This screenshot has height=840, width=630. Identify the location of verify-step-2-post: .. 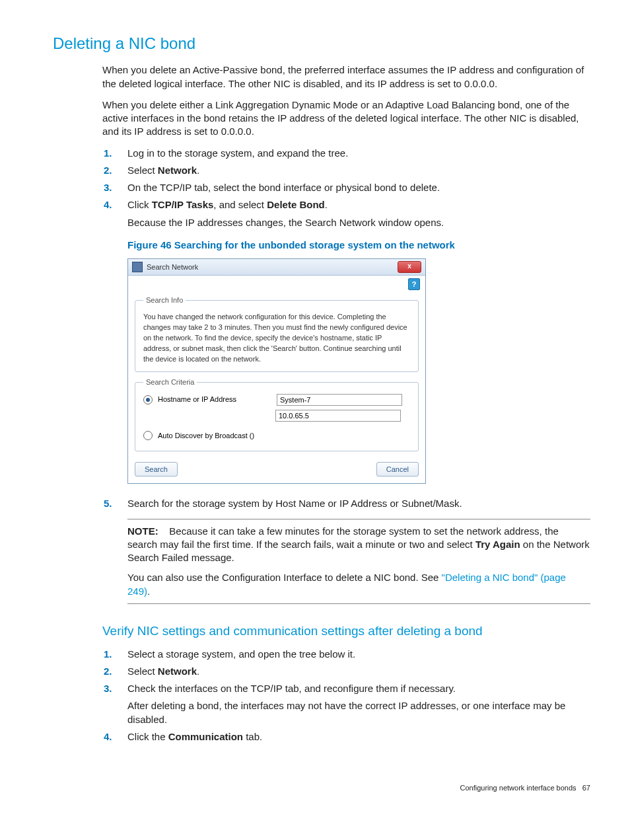
(198, 671).